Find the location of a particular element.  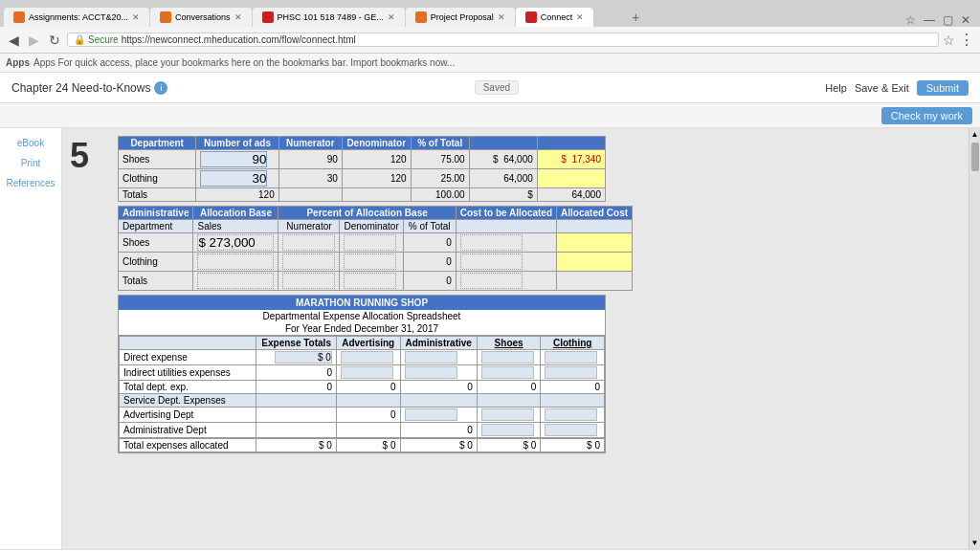

spreadsheet-title: MARATHON RUNNING SHOP is located at coordinates (362, 302).